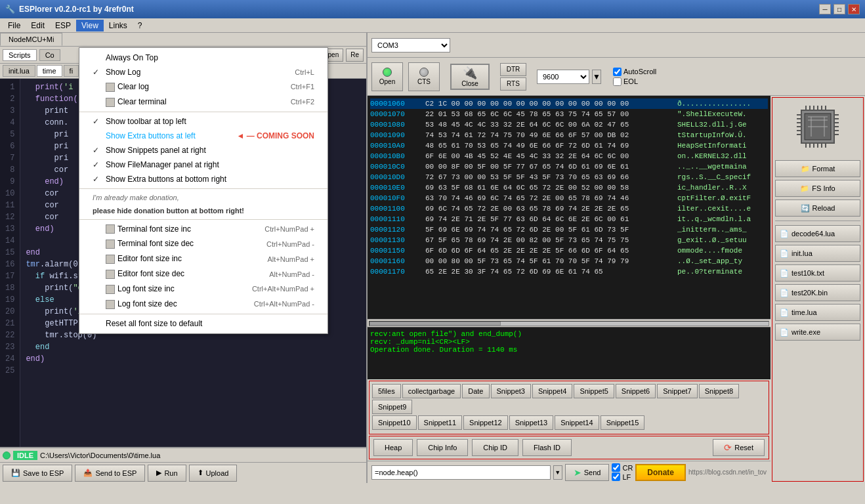 This screenshot has height=504, width=865. Describe the element at coordinates (577, 423) in the screenshot. I see `snippet-14: Snippet14` at that location.